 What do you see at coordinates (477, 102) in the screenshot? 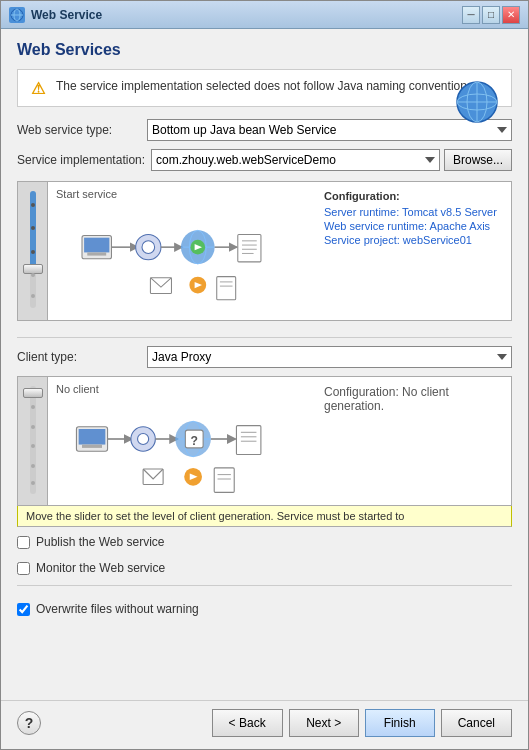
I see `globe-icon` at bounding box center [477, 102].